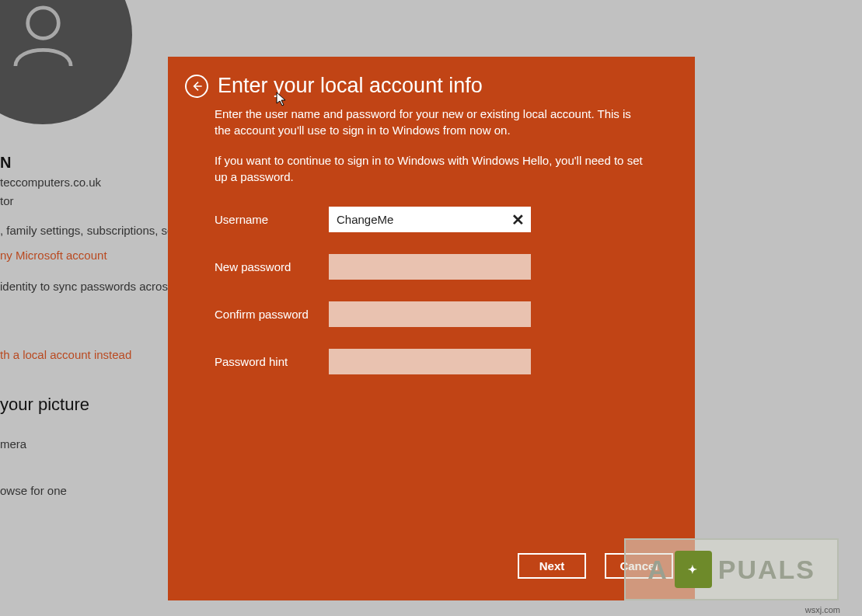 This screenshot has width=862, height=616. What do you see at coordinates (65, 354) in the screenshot?
I see `sign-in-local-account-link: th a local account instead` at bounding box center [65, 354].